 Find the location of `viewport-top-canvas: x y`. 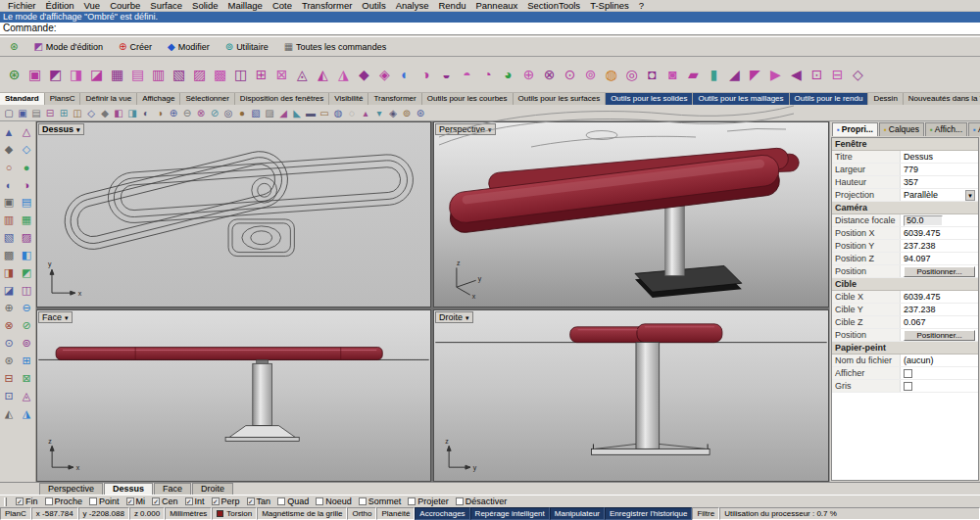

viewport-top-canvas: x y is located at coordinates (233, 214).